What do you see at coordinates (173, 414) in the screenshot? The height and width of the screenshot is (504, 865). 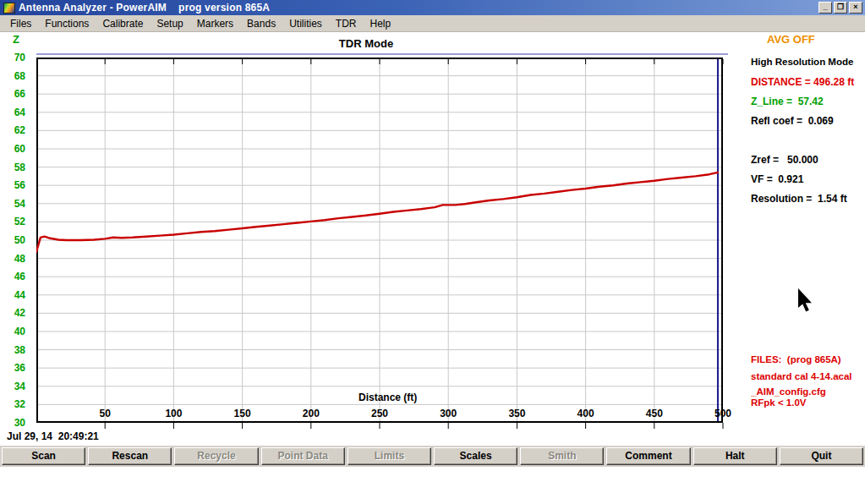 I see `x-tick-label: 100` at bounding box center [173, 414].